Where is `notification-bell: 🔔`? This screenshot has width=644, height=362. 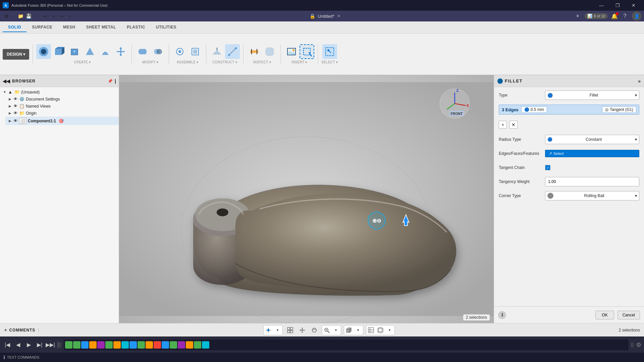 notification-bell: 🔔 is located at coordinates (614, 16).